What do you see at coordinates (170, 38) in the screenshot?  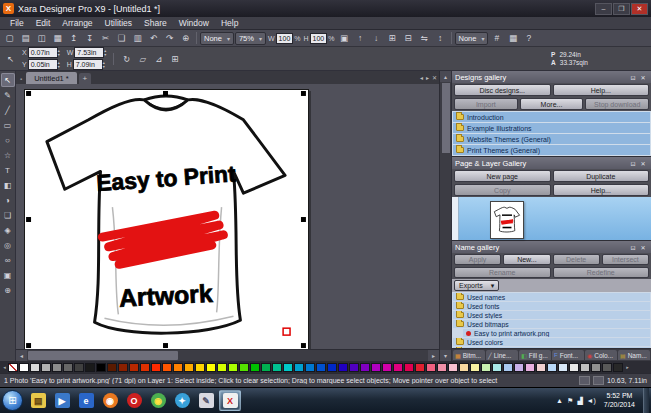 I see `redo-icon: ↷` at bounding box center [170, 38].